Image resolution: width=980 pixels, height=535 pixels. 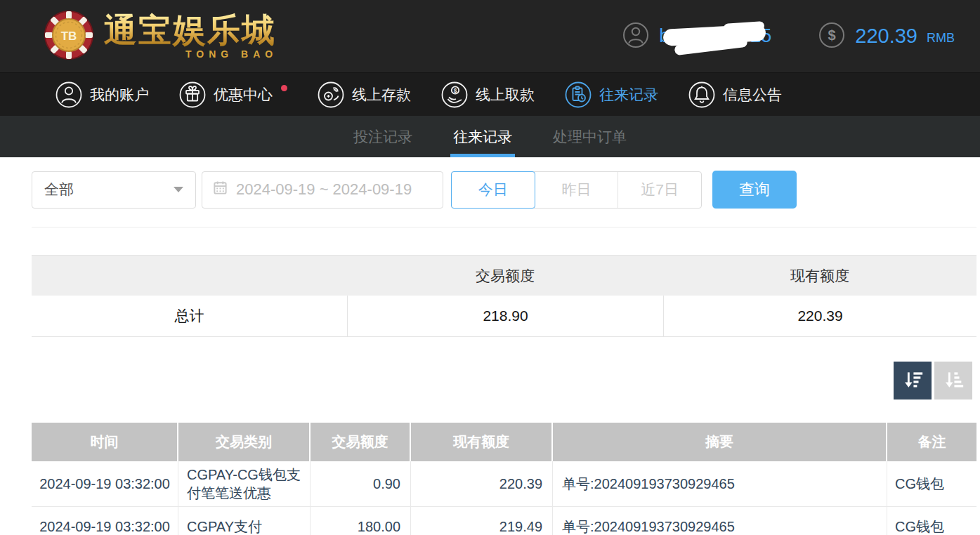 What do you see at coordinates (383, 136) in the screenshot?
I see `tab-betting-records: 投注记录` at bounding box center [383, 136].